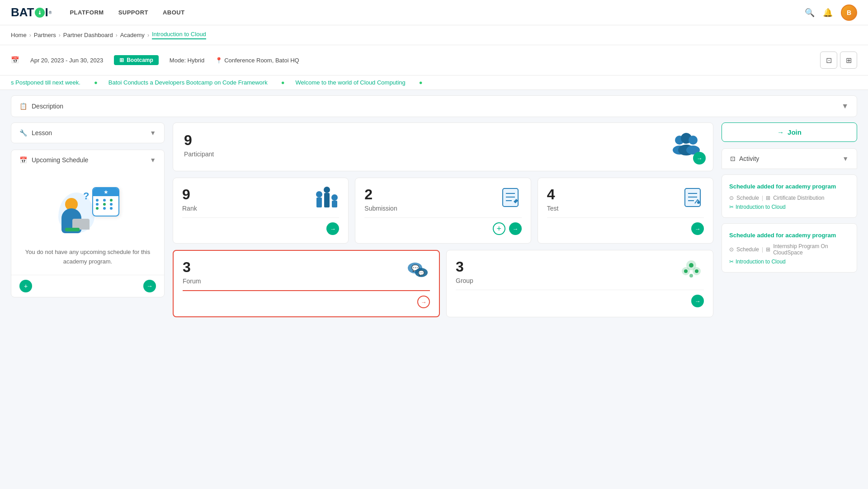 Image resolution: width=868 pixels, height=489 pixels. What do you see at coordinates (626, 211) in the screenshot?
I see `test-card: 4 Test →` at bounding box center [626, 211].